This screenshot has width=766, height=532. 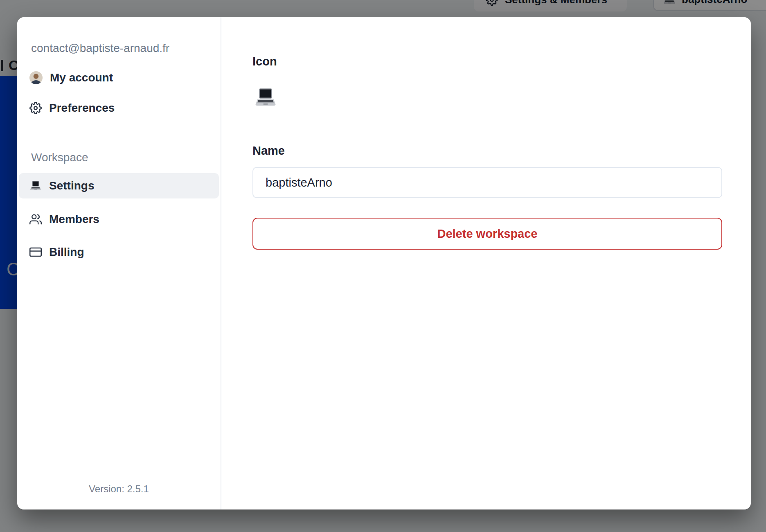 I want to click on sidebar-item-billing: Billing, so click(x=119, y=252).